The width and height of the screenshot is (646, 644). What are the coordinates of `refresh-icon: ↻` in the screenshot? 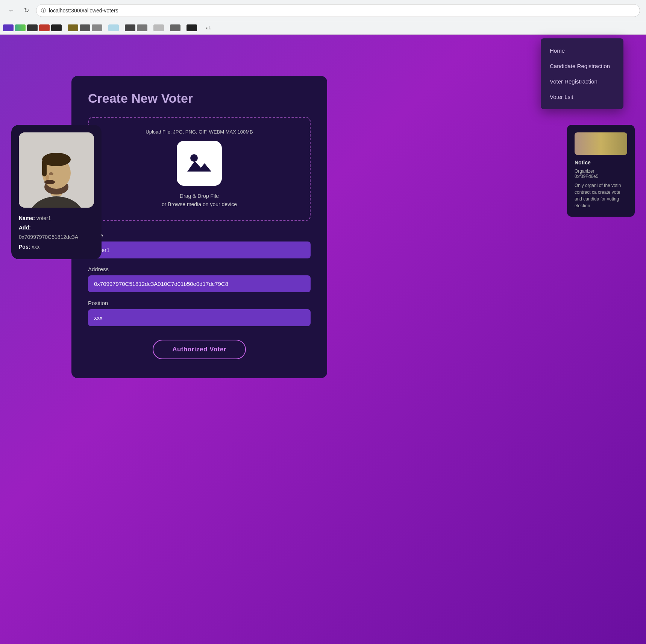 It's located at (26, 11).